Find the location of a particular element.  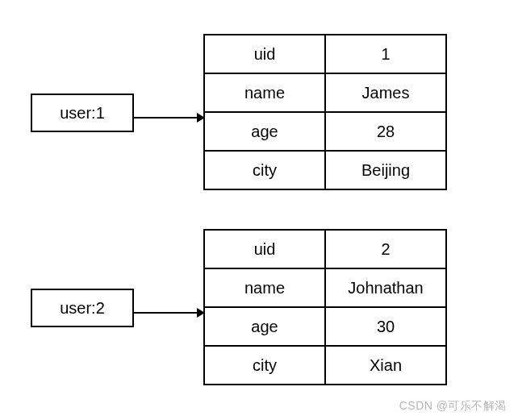

field-value: 2 is located at coordinates (386, 249).